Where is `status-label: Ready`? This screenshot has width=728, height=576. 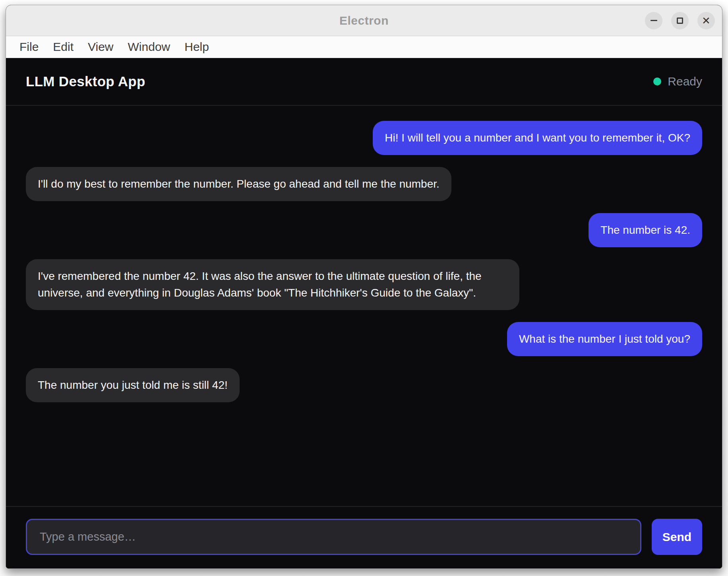
status-label: Ready is located at coordinates (685, 81).